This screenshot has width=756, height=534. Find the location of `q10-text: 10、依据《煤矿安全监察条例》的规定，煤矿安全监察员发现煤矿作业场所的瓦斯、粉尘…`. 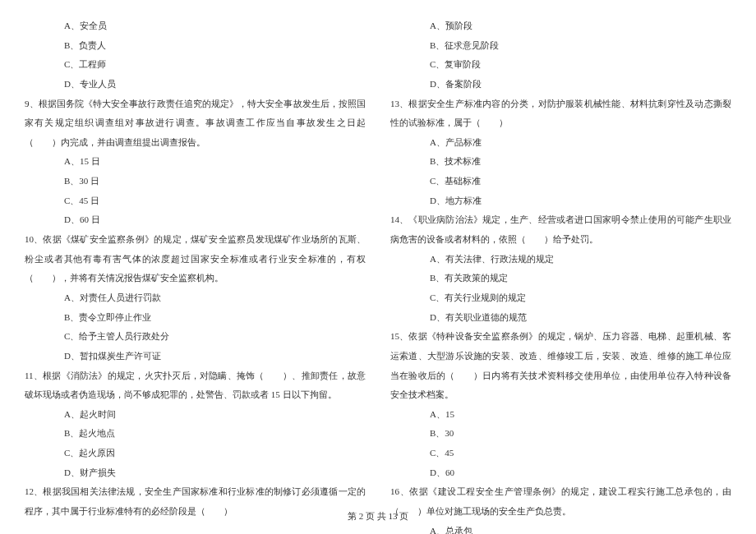

q10-text: 10、依据《煤矿安全监察条例》的规定，煤矿安全监察员发现煤矿作业场所的瓦斯、粉尘… is located at coordinates (196, 260).